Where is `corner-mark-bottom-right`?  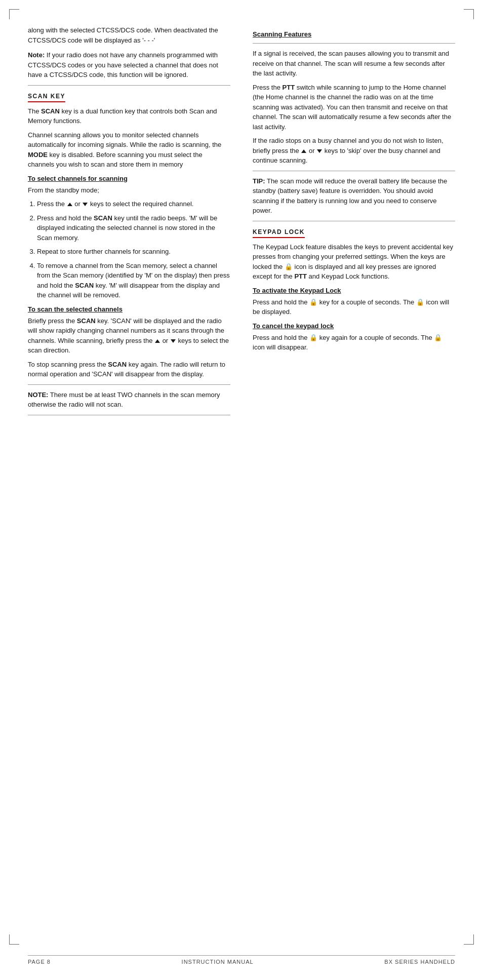
corner-mark-bottom-right is located at coordinates (469, 939).